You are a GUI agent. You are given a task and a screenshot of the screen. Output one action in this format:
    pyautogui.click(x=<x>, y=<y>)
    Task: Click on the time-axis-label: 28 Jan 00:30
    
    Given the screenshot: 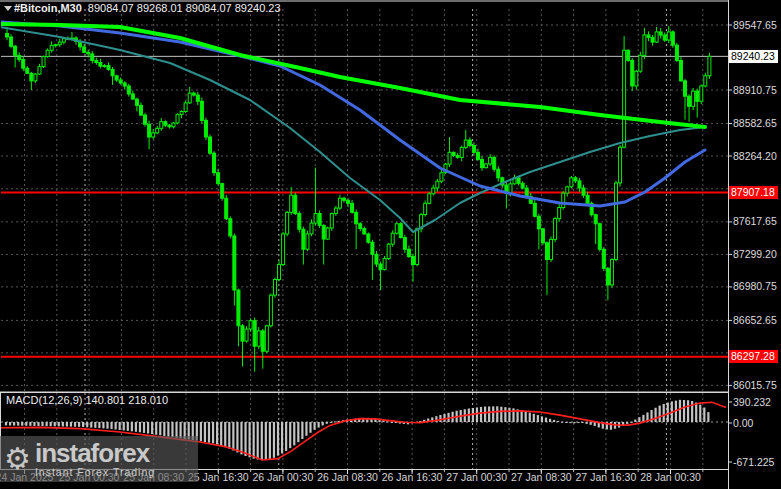 What is the action you would take?
    pyautogui.click(x=670, y=477)
    